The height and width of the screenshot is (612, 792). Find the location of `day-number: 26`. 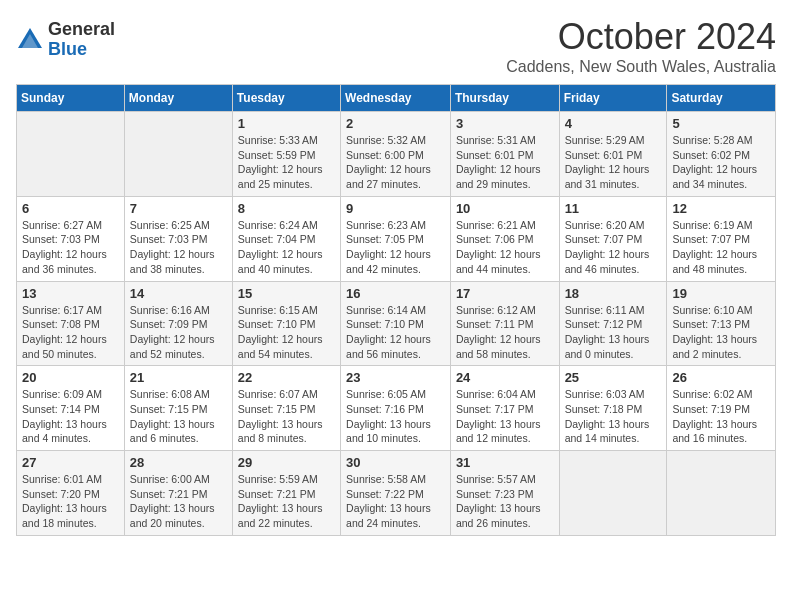

day-number: 26 is located at coordinates (721, 378).